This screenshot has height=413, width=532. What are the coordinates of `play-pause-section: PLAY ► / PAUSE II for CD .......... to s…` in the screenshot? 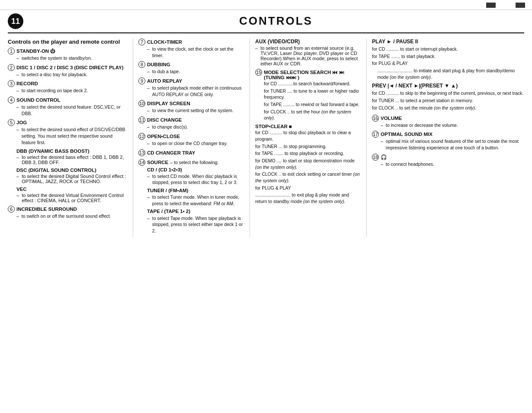 It's located at (448, 59).